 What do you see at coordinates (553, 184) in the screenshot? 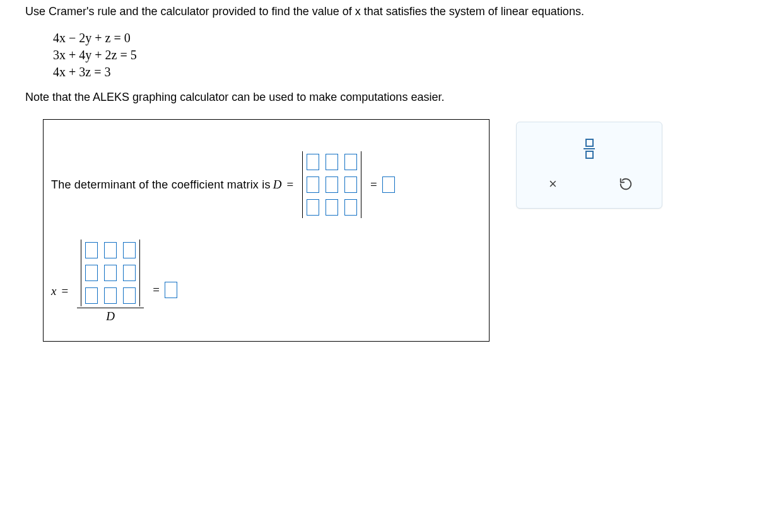
I see `close-icon: ×` at bounding box center [553, 184].